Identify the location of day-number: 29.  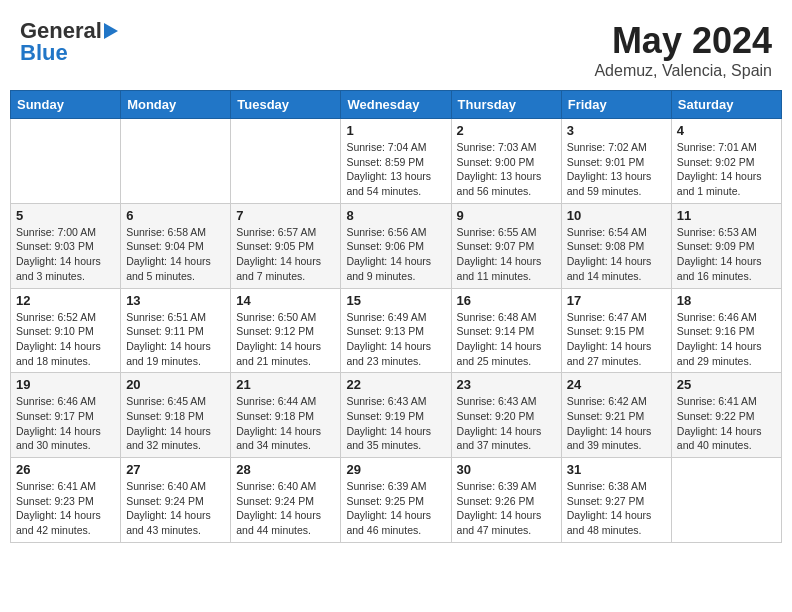
(396, 470).